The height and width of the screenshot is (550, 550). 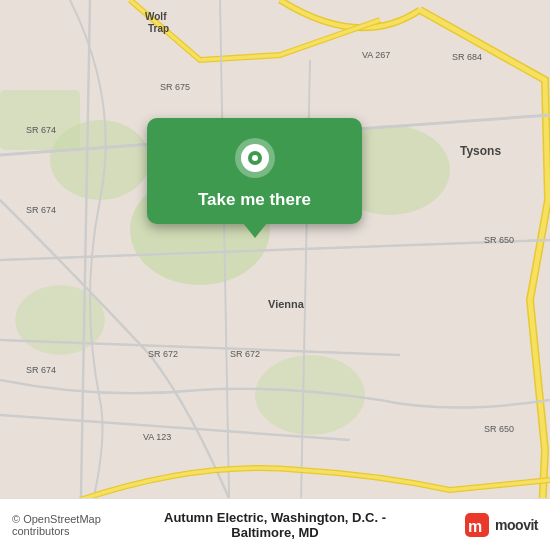 What do you see at coordinates (475, 526) in the screenshot?
I see `svg-text: m` at bounding box center [475, 526].